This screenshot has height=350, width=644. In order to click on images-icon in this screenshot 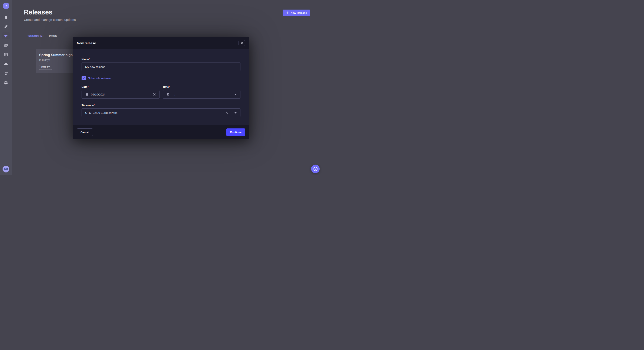, I will do `click(6, 45)`.